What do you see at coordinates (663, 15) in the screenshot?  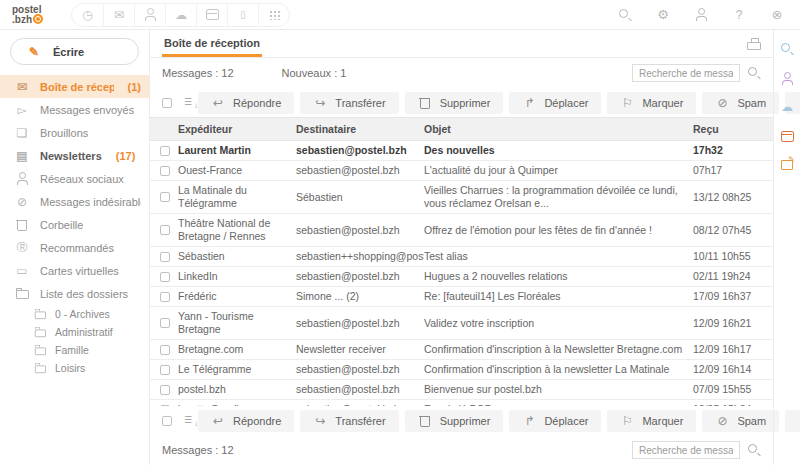 I see `settings-icon` at bounding box center [663, 15].